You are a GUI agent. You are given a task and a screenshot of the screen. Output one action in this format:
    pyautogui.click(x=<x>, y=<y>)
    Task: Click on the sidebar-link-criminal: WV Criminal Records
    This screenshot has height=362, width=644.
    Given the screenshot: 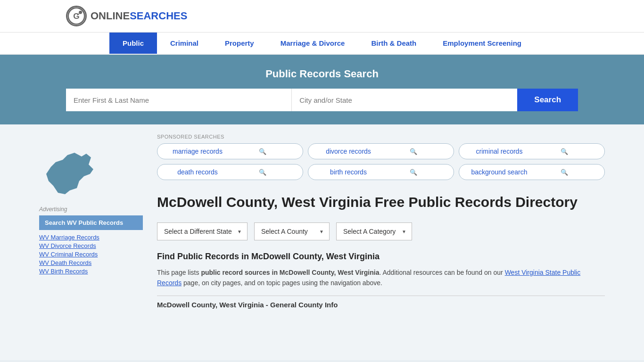 What is the action you would take?
    pyautogui.click(x=91, y=255)
    